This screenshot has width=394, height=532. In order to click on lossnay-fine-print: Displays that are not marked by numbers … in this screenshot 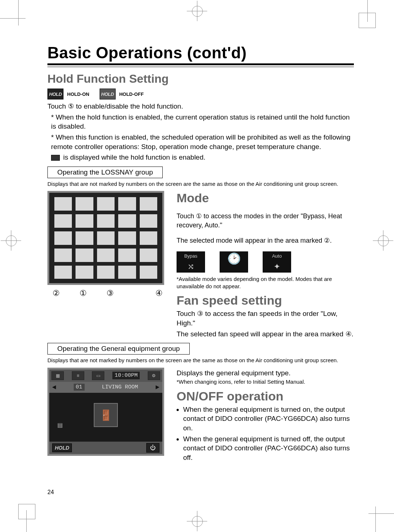, I will do `click(201, 184)`.